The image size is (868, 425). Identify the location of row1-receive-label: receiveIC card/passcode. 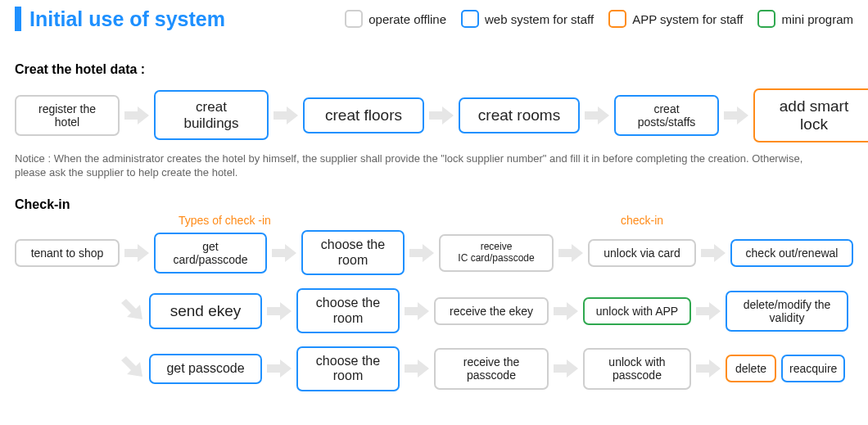
(496, 253).